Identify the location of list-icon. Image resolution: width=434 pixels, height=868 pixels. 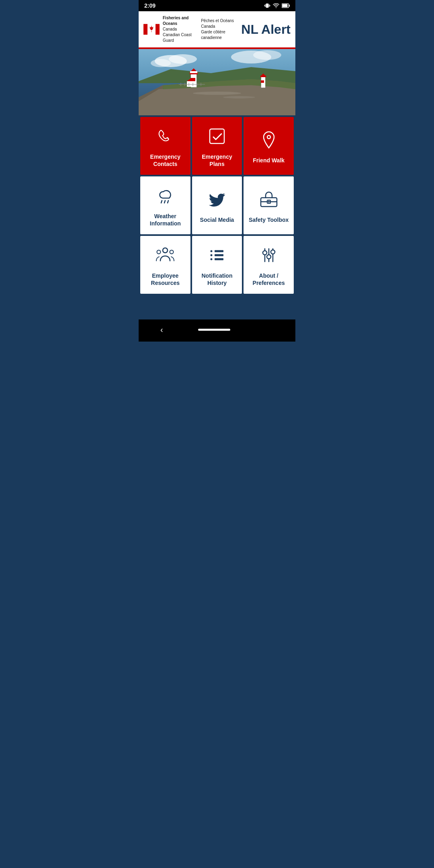
(217, 256).